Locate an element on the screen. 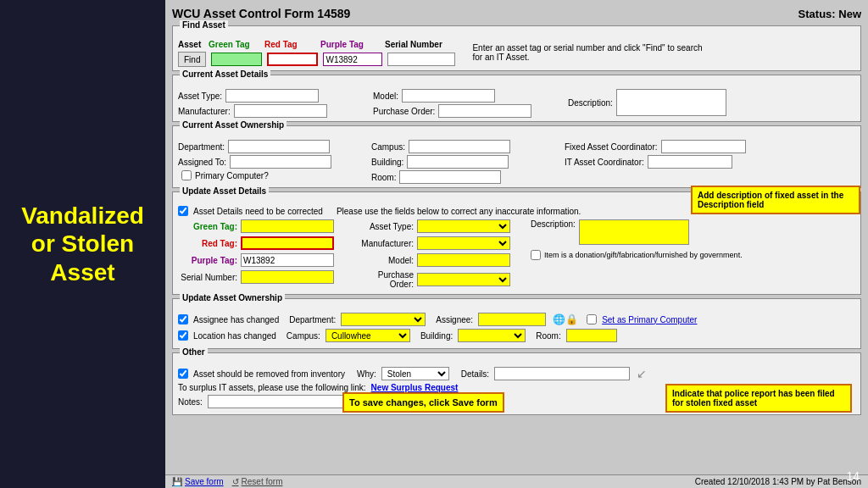  serial-number-input is located at coordinates (421, 59).